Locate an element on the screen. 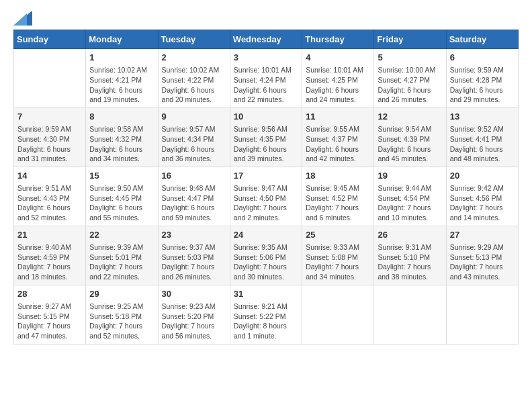  day-number: 8 is located at coordinates (122, 117).